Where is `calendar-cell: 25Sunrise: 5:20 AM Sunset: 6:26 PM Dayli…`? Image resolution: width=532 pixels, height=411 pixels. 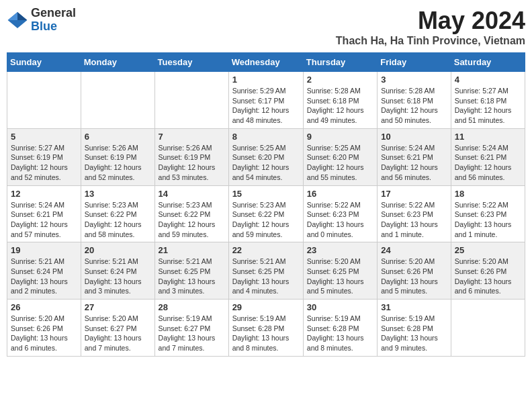
calendar-cell: 25Sunrise: 5:20 AM Sunset: 6:26 PM Dayli… is located at coordinates (488, 271).